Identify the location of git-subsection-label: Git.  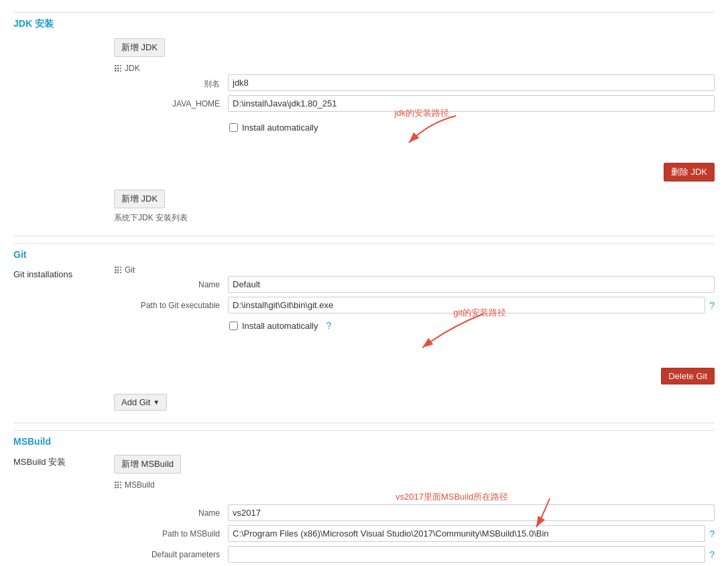
(130, 270).